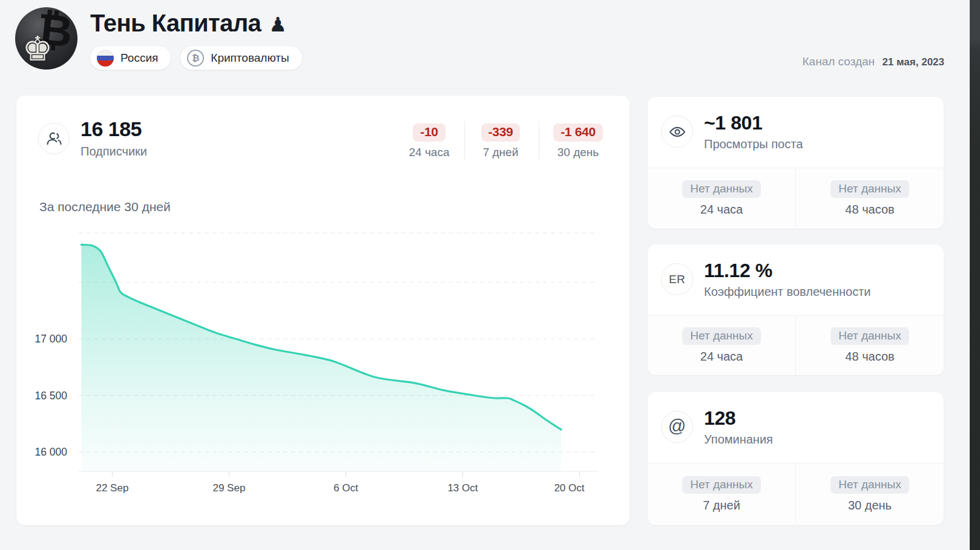  Describe the element at coordinates (139, 58) in the screenshot. I see `badge-country-label: Россия` at that location.